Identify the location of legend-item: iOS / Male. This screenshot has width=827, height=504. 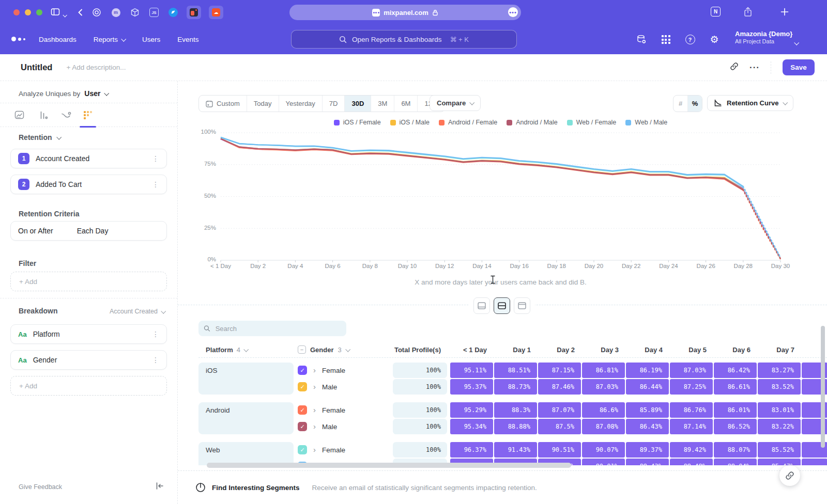
(410, 122).